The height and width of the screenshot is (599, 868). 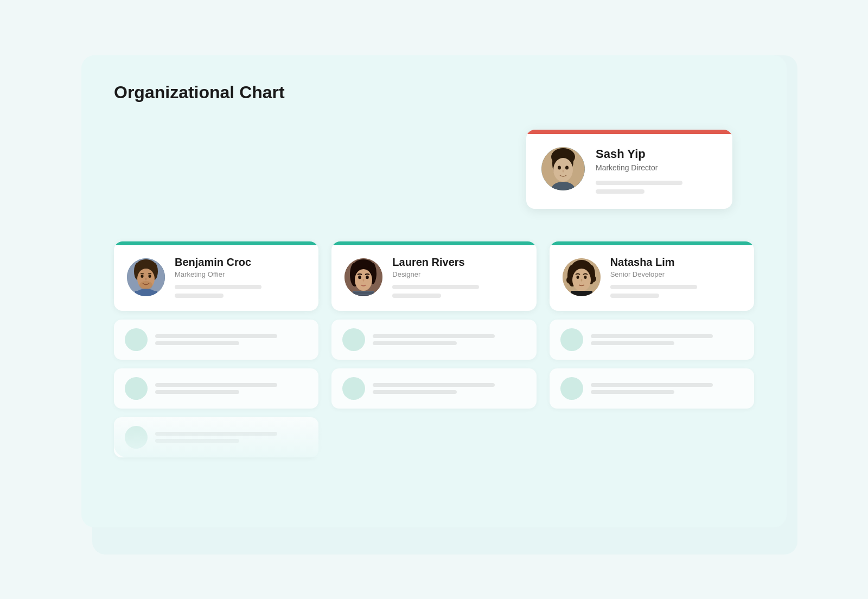 What do you see at coordinates (197, 441) in the screenshot?
I see `sub-line-f` at bounding box center [197, 441].